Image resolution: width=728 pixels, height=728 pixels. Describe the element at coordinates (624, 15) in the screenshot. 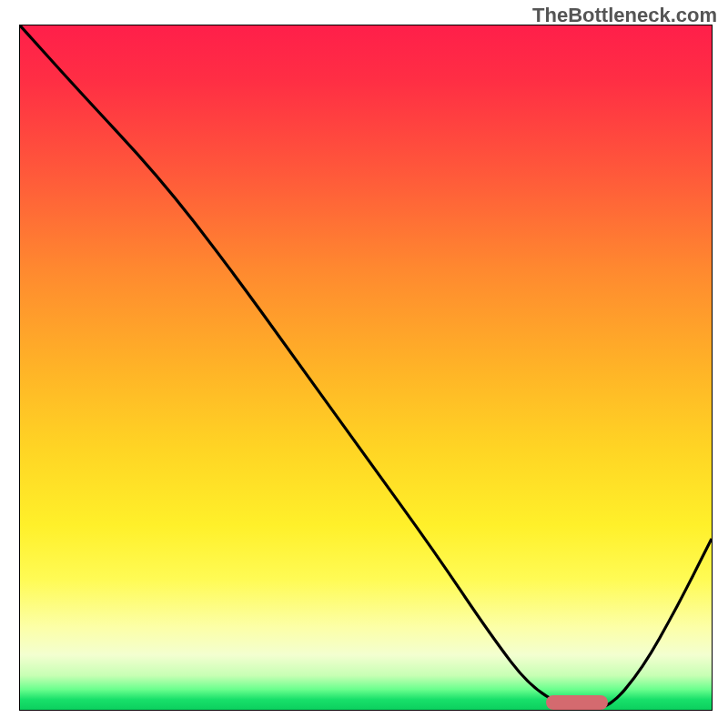

I see `watermark-text: TheBottleneck.com` at that location.